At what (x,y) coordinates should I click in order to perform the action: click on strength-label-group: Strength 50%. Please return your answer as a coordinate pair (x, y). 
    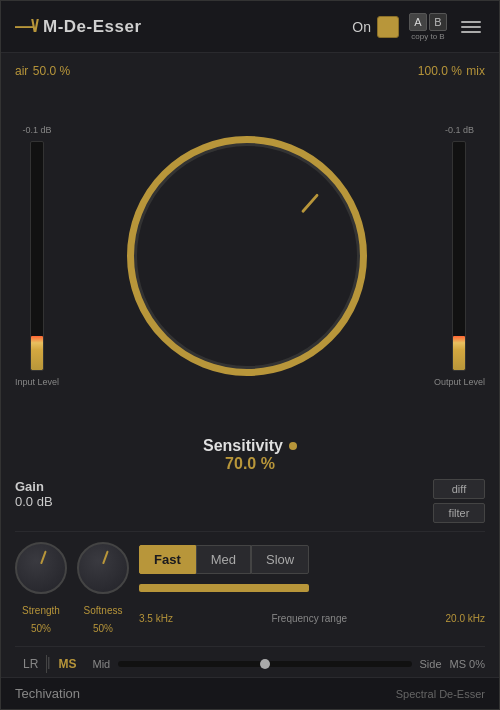
    Looking at the image, I should click on (41, 618).